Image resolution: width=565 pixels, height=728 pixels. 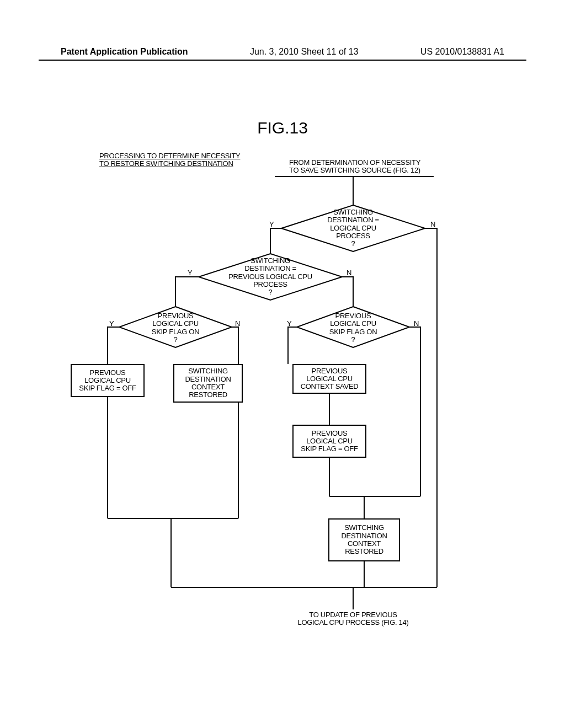 What do you see at coordinates (108, 381) in the screenshot?
I see `process-p1: PREVIOUSLOGICAL CPUSKIP FLAG = OFF` at bounding box center [108, 381].